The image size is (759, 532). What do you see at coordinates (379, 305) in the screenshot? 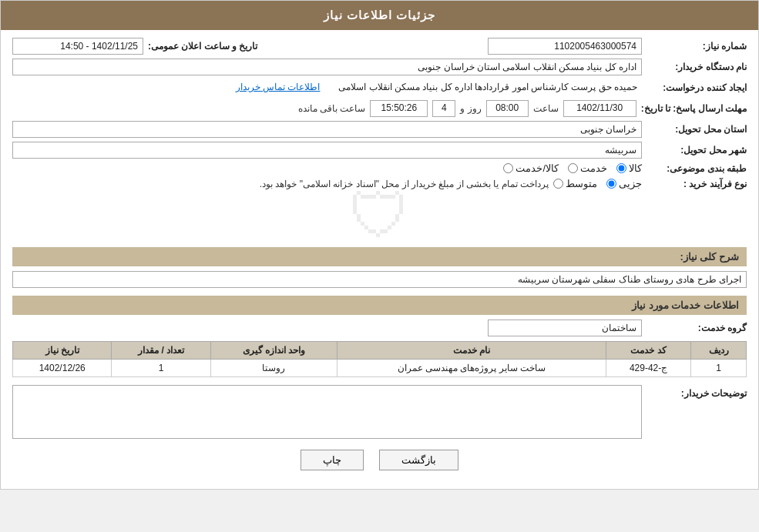
I see `section-services: اطلاعات خدمات مورد نیاز` at bounding box center [379, 305].